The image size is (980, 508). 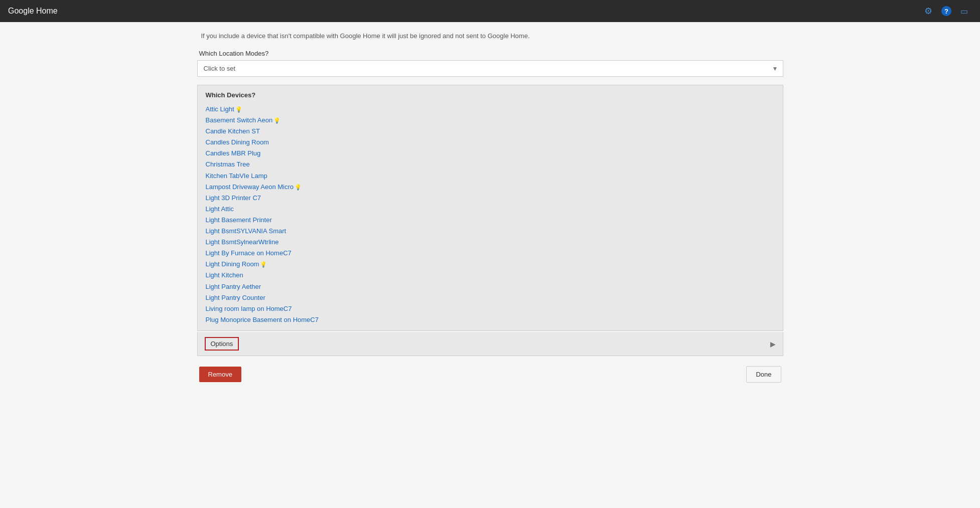 What do you see at coordinates (490, 131) in the screenshot?
I see `list-item: Candle Kitchen ST` at bounding box center [490, 131].